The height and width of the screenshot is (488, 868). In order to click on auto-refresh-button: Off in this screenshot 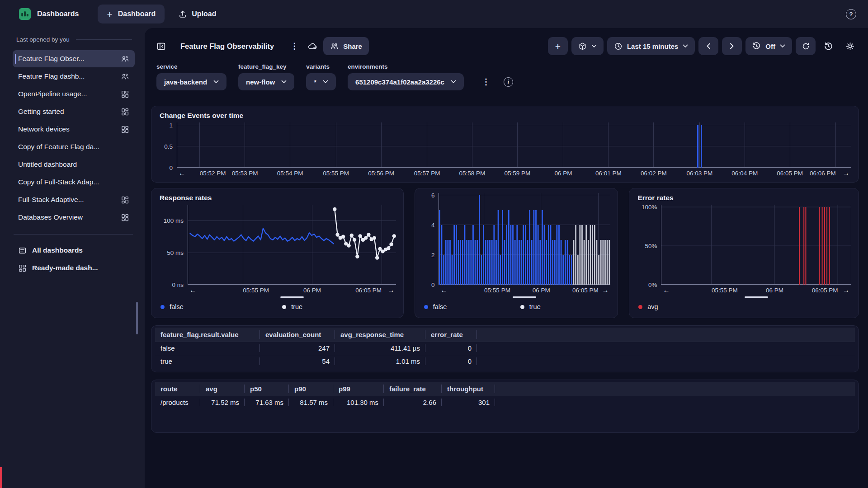, I will do `click(769, 46)`.